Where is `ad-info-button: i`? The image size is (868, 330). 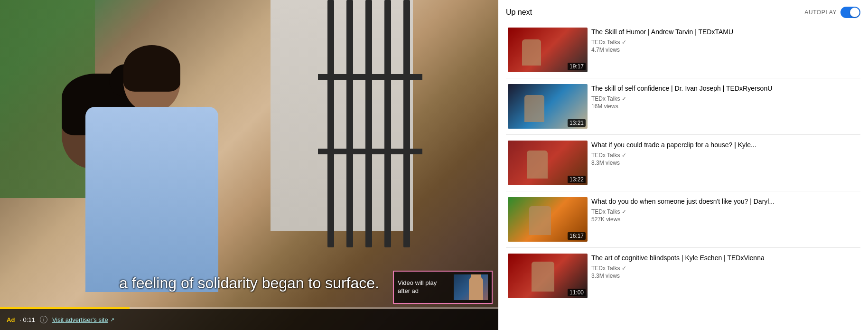
ad-info-button: i is located at coordinates (44, 320).